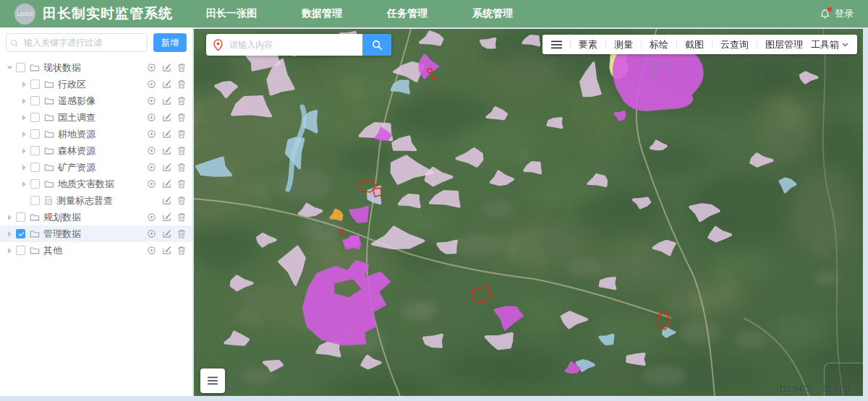 This screenshot has height=401, width=868. I want to click on tree-item: 耕地资源, so click(96, 134).